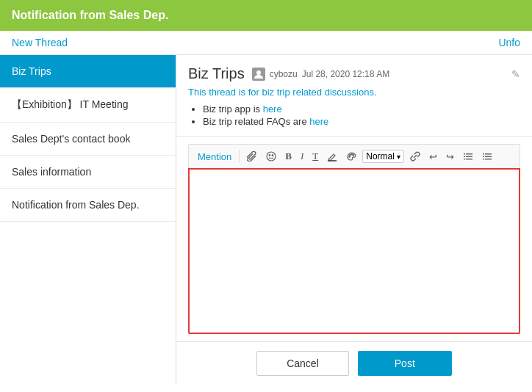 The height and width of the screenshot is (392, 532). I want to click on compose-footer: Cancel Post, so click(354, 363).